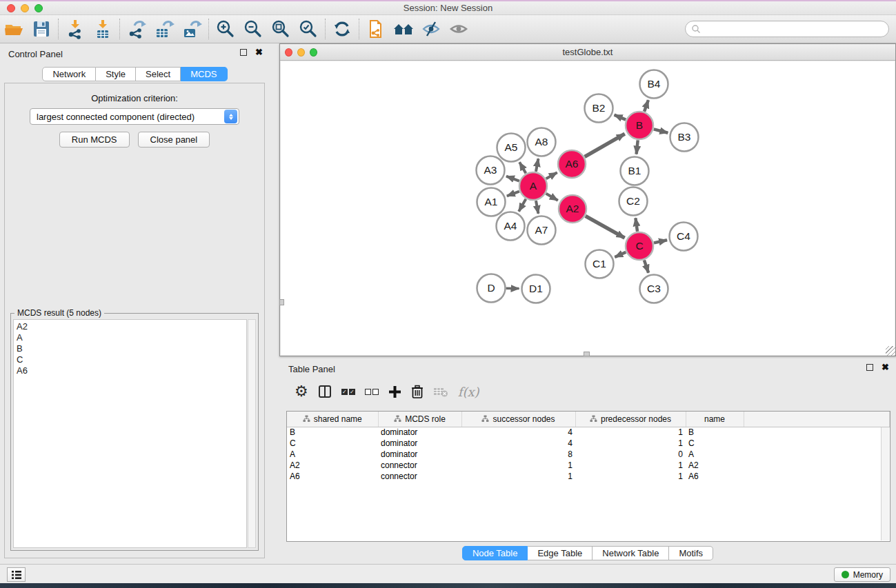 Image resolution: width=896 pixels, height=588 pixels. I want to click on graph-node-A2: A2, so click(573, 209).